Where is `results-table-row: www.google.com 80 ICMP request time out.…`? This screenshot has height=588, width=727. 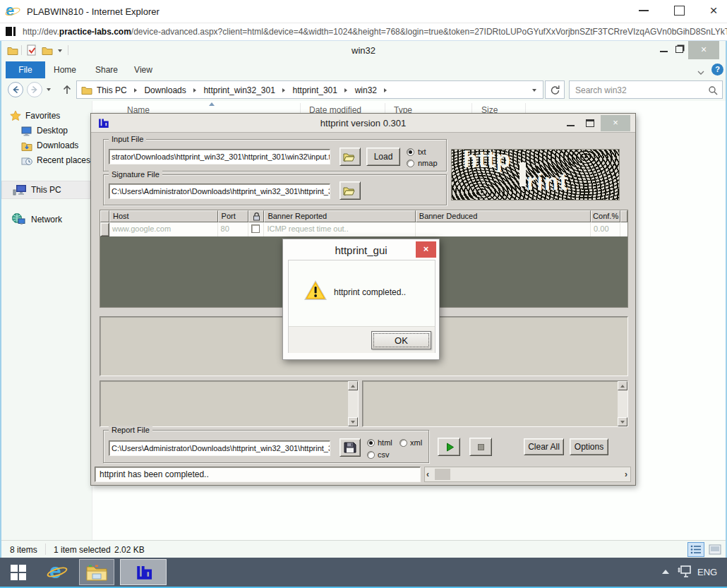 results-table-row: www.google.com 80 ICMP request time out.… is located at coordinates (364, 229).